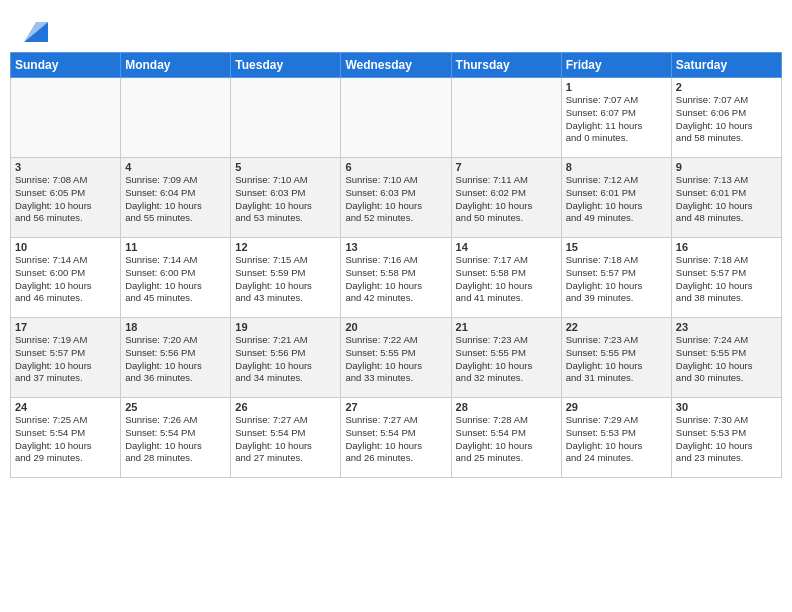 The image size is (792, 612). I want to click on day-info: Sunrise: 7:11 AM Sunset: 6:02 PM Dayligh…, so click(506, 200).